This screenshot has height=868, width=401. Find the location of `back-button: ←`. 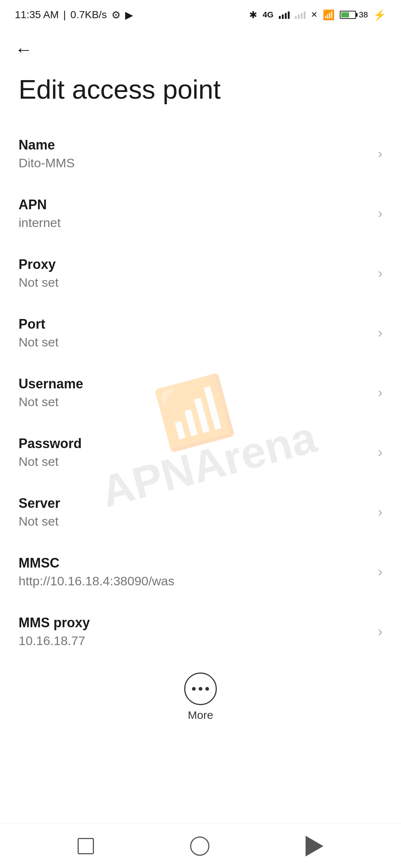

back-button: ← is located at coordinates (200, 50).